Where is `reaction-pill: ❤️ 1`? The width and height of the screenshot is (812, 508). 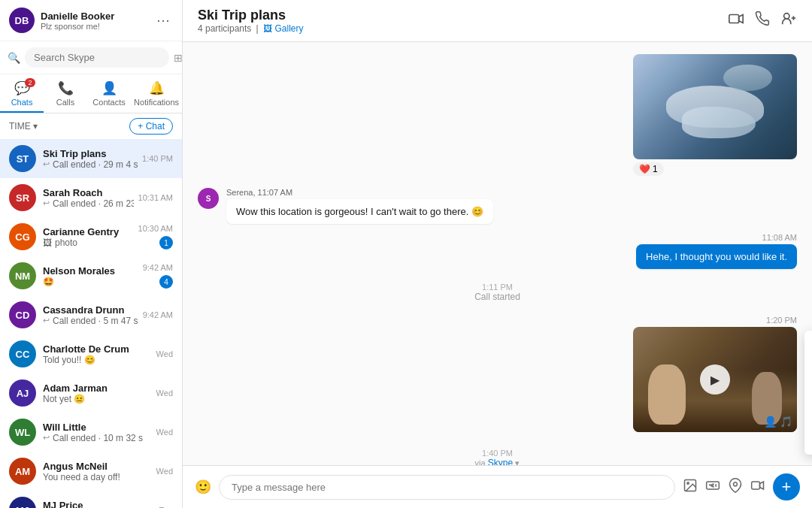 reaction-pill: ❤️ 1 is located at coordinates (648, 169).